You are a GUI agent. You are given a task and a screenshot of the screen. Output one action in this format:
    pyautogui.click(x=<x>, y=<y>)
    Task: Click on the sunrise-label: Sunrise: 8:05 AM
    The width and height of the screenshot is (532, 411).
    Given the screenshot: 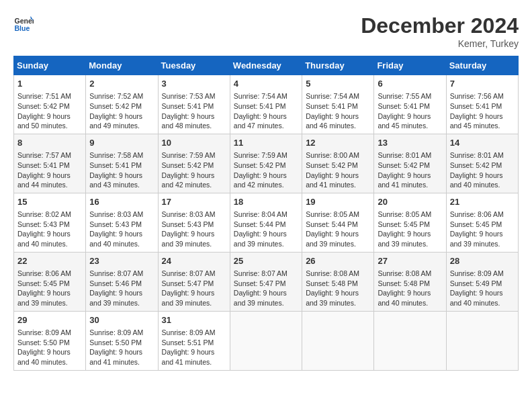 What is the action you would take?
    pyautogui.click(x=404, y=214)
    